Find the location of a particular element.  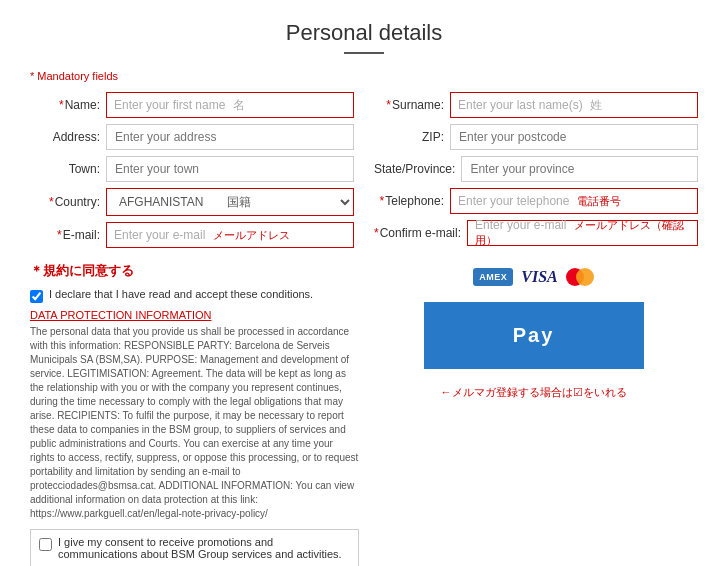

visa-logo: VISA is located at coordinates (539, 277).